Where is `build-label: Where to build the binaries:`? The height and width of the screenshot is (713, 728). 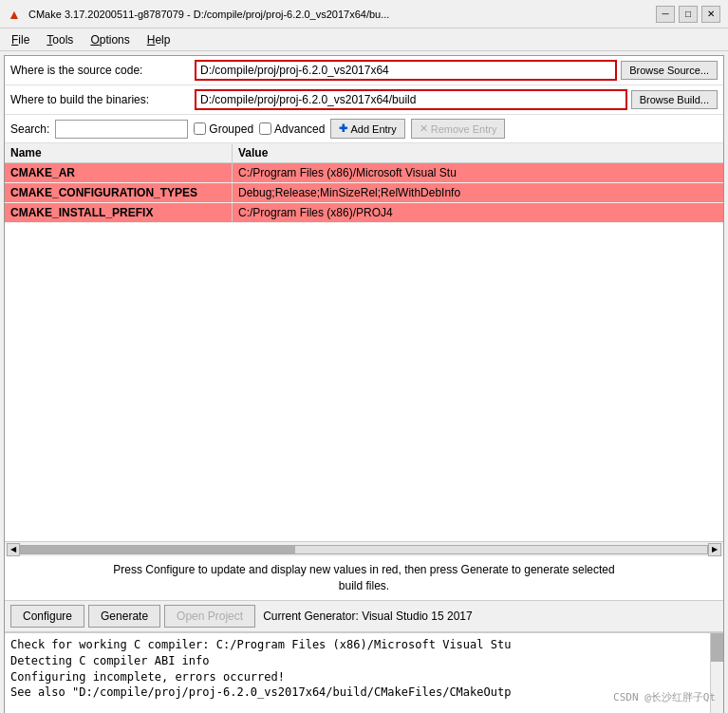
build-label: Where to build the binaries: is located at coordinates (101, 100).